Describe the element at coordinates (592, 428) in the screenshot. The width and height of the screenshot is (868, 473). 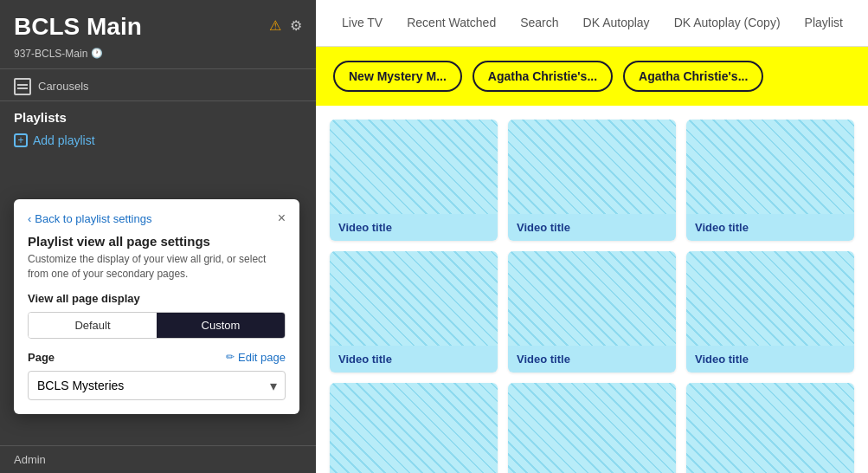
I see `video-card-8: Video title` at that location.